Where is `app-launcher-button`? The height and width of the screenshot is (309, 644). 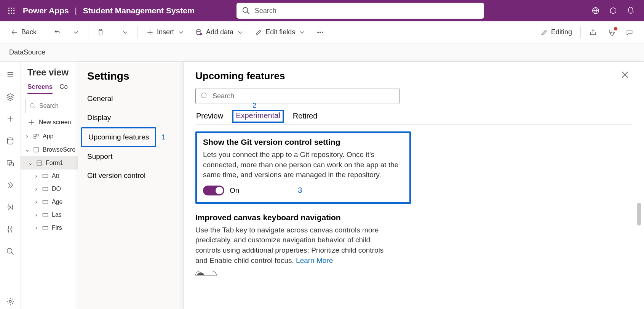 app-launcher-button is located at coordinates (11, 11).